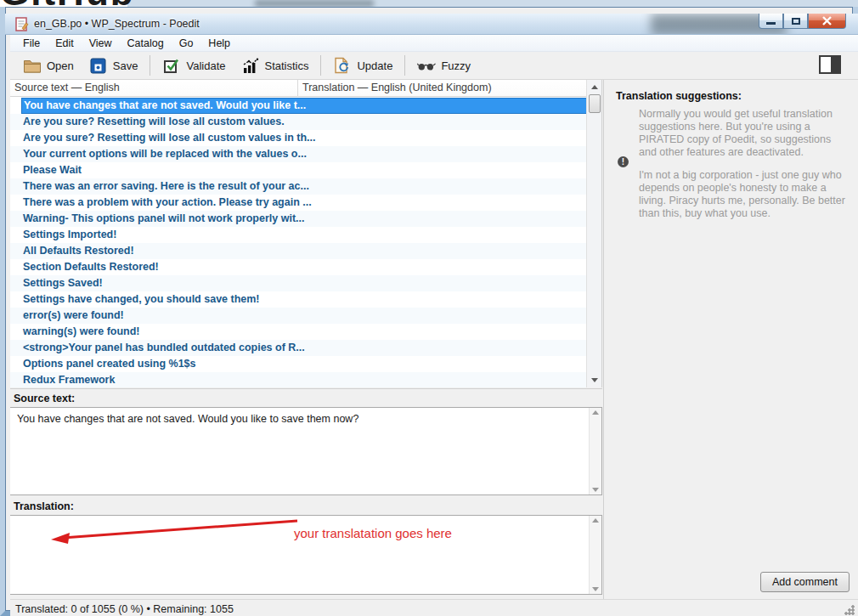 Image resolution: width=858 pixels, height=616 pixels. What do you see at coordinates (250, 66) in the screenshot?
I see `bar-chart-icon` at bounding box center [250, 66].